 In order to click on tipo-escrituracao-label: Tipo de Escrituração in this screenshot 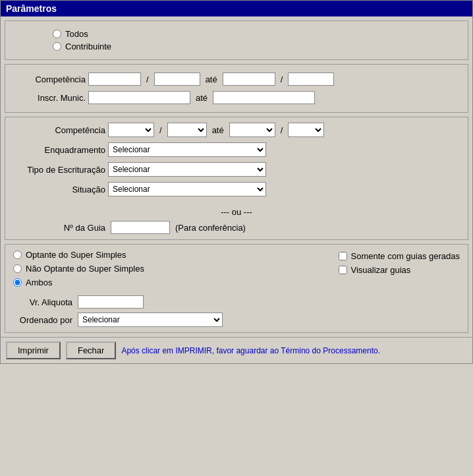, I will do `click(59, 170)`.